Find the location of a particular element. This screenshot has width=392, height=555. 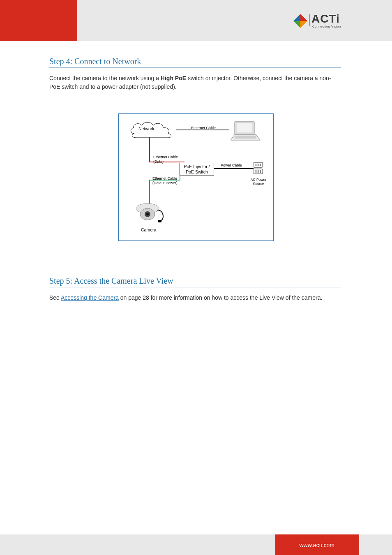

text: (Data + Power) is located at coordinates (165, 183).